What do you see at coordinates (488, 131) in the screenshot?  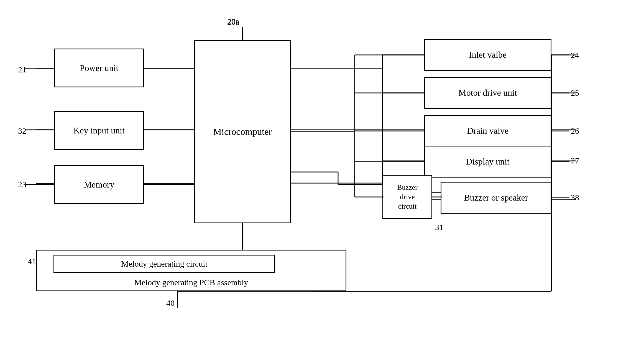 I see `block-drain-valve: Drain valve` at bounding box center [488, 131].